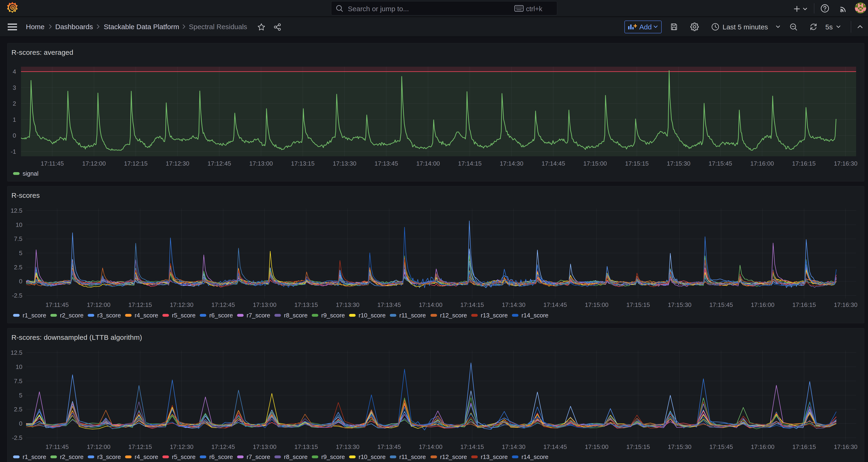  Describe the element at coordinates (14, 88) in the screenshot. I see `svg-text: 3` at that location.